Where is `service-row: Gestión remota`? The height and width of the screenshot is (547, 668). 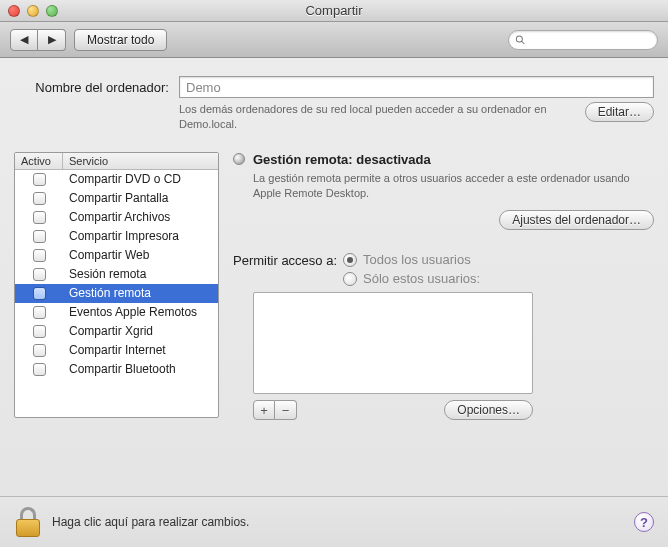
service-row: Gestión remota is located at coordinates (116, 294).